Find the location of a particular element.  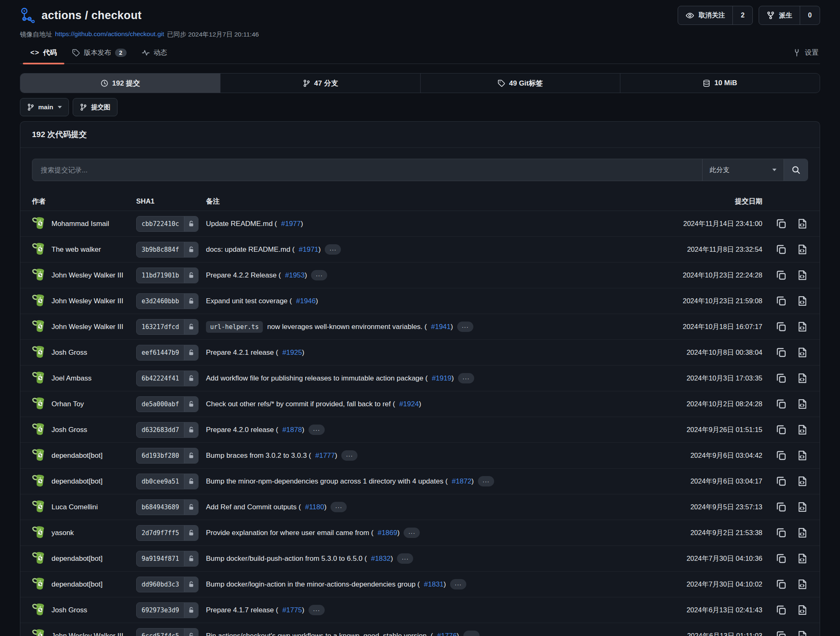

mirror-url-link: https://github.com/actions/checkout.git is located at coordinates (110, 35).